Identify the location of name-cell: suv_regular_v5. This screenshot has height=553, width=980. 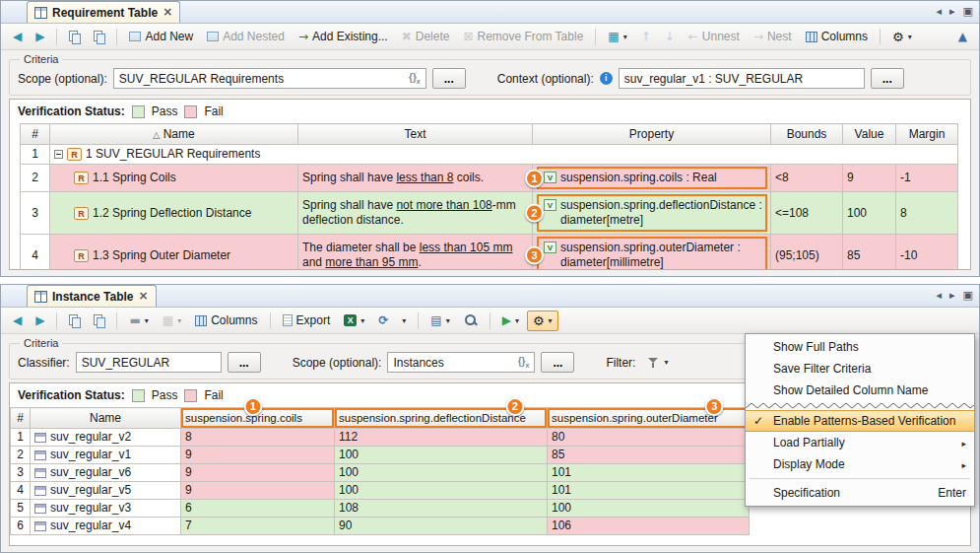
(106, 491).